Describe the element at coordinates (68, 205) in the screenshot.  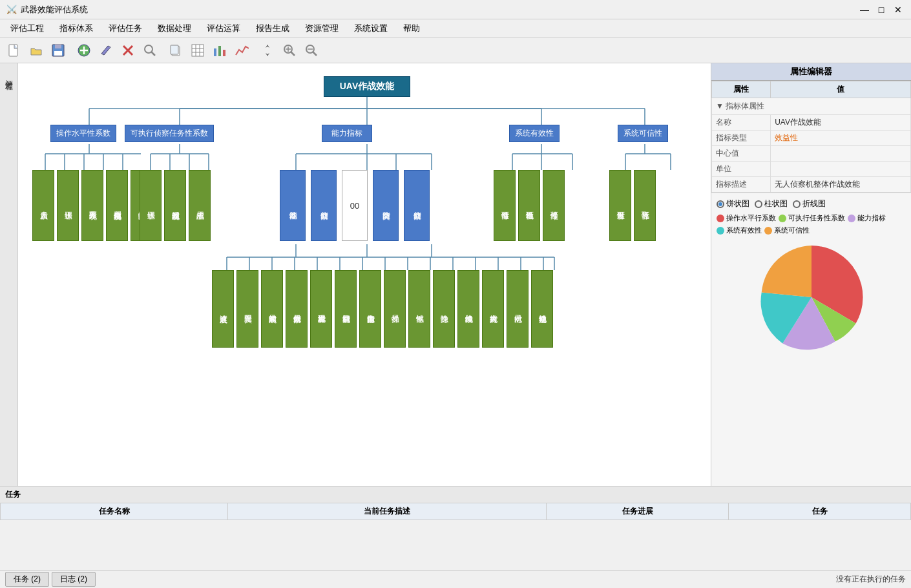
I see `l2-training: 训练水平` at that location.